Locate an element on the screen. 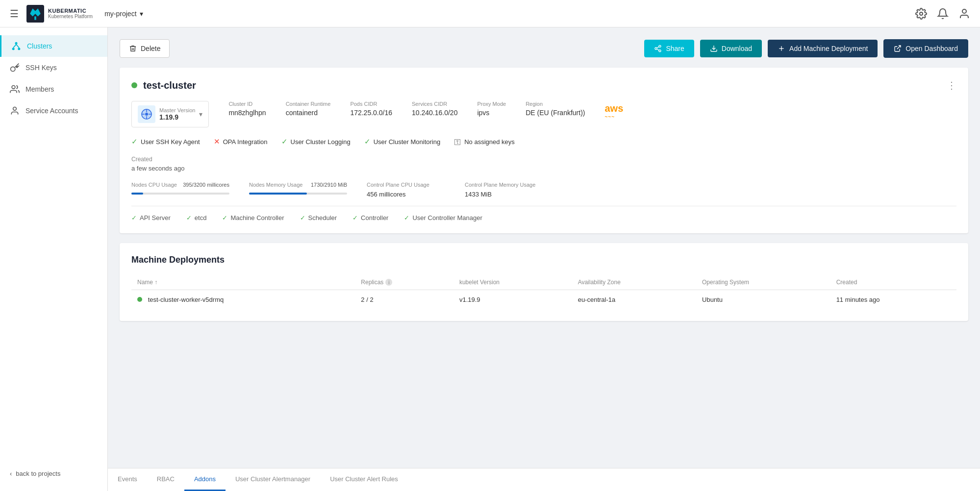 The image size is (980, 491). services-cidr-label: Services CIDR is located at coordinates (434, 104).